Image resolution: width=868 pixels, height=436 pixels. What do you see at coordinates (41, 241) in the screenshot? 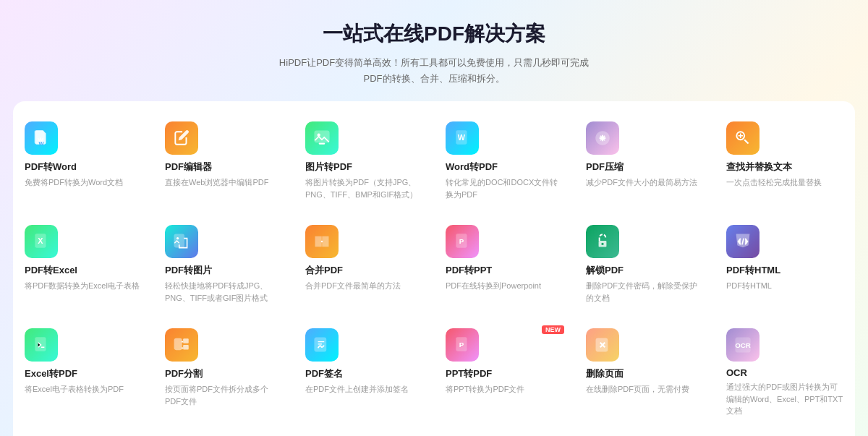
I see `svg-text: X` at bounding box center [41, 241].